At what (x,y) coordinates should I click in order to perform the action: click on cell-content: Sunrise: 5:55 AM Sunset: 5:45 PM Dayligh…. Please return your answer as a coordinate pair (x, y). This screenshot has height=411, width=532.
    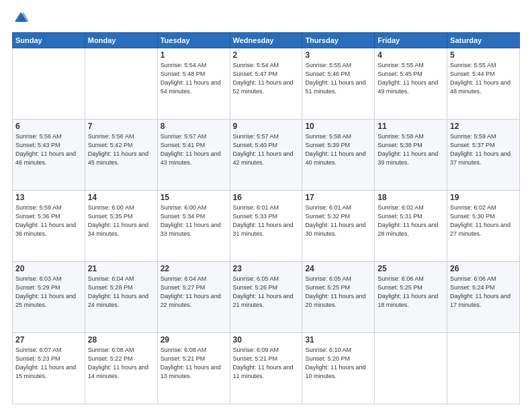
    Looking at the image, I should click on (411, 79).